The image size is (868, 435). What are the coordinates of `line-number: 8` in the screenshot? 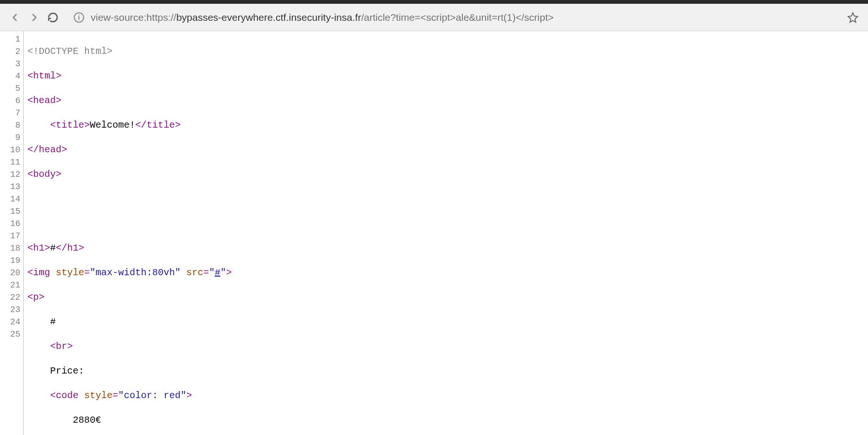 It's located at (11, 125).